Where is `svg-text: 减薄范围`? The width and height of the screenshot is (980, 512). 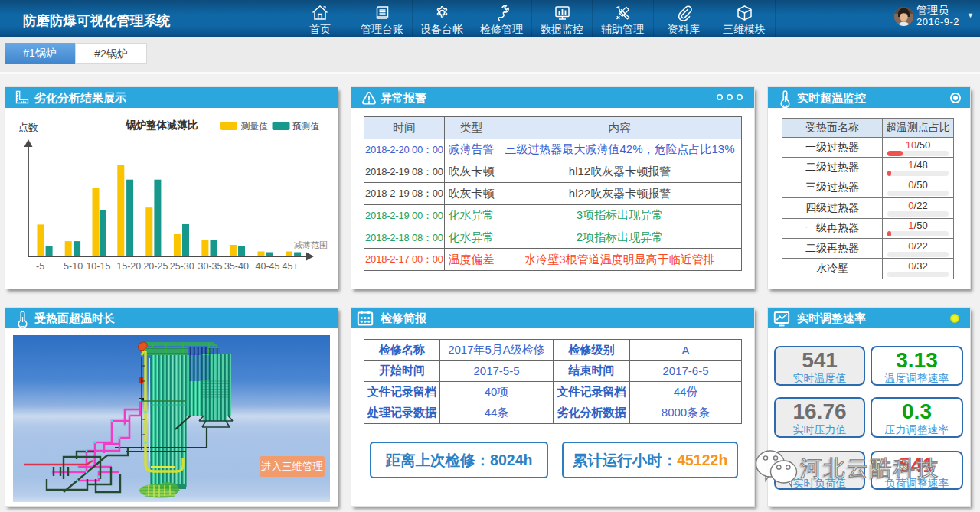
svg-text: 减薄范围 is located at coordinates (311, 245).